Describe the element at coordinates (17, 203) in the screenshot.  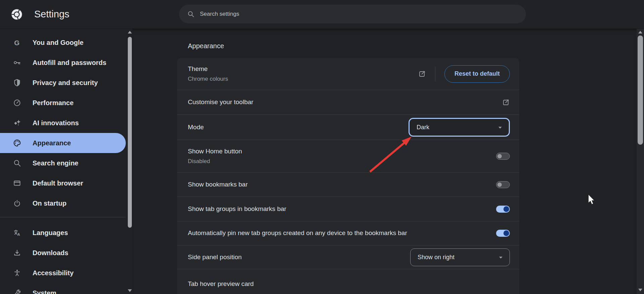
I see `power-icon` at that location.